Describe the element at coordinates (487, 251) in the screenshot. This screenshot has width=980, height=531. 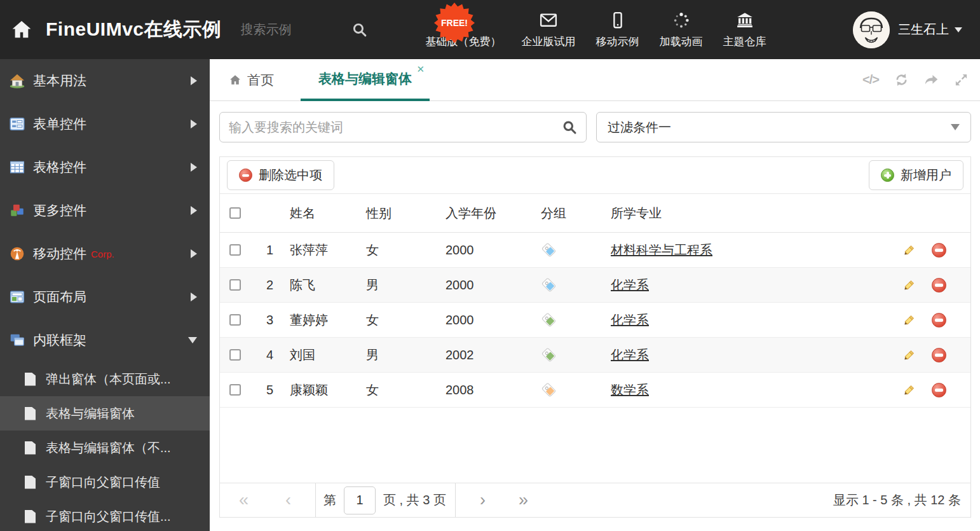
I see `cell-year: 2000` at that location.